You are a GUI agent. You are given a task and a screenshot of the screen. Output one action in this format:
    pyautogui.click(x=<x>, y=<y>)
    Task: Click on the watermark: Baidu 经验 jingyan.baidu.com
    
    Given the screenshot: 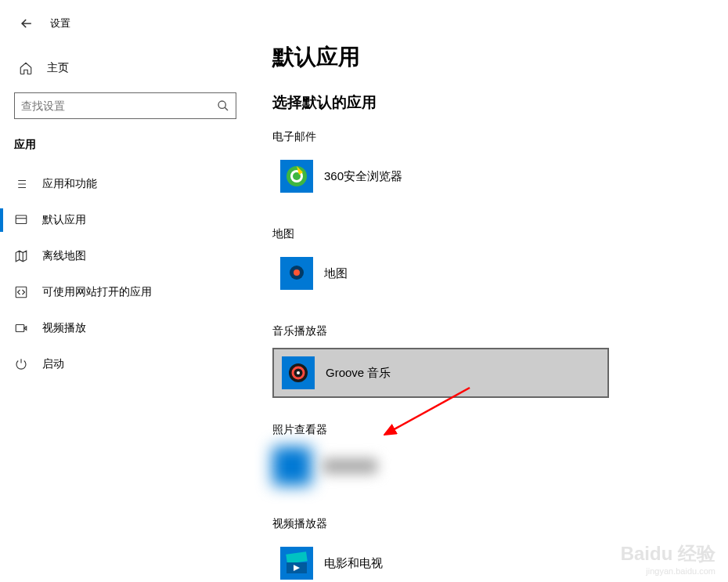 What is the action you would take?
    pyautogui.click(x=669, y=559)
    